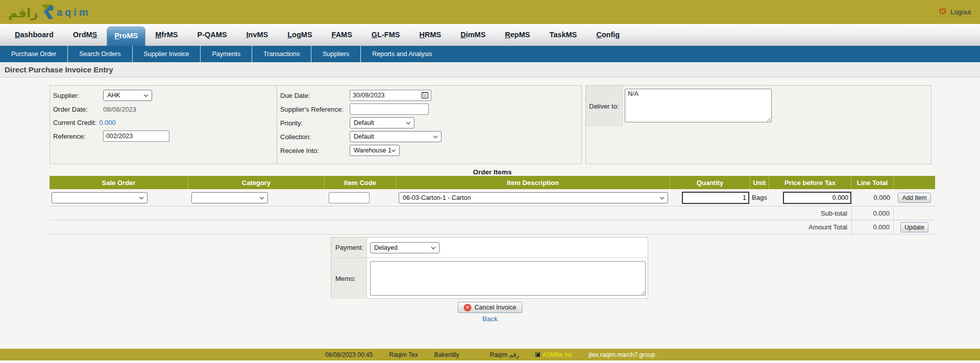 Image resolution: width=980 pixels, height=363 pixels. What do you see at coordinates (375, 150) in the screenshot?
I see `receive-into-select: Warehouse 1` at bounding box center [375, 150].